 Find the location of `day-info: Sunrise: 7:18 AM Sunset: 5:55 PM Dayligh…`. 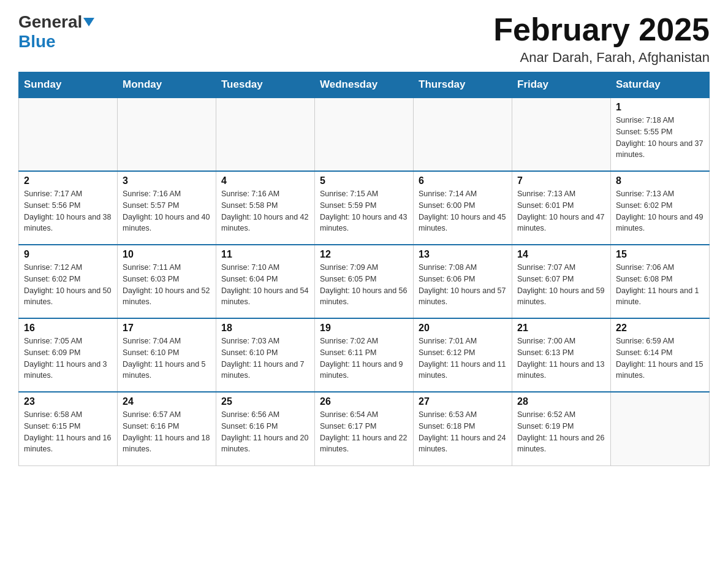

day-info: Sunrise: 7:18 AM Sunset: 5:55 PM Dayligh… is located at coordinates (660, 137).